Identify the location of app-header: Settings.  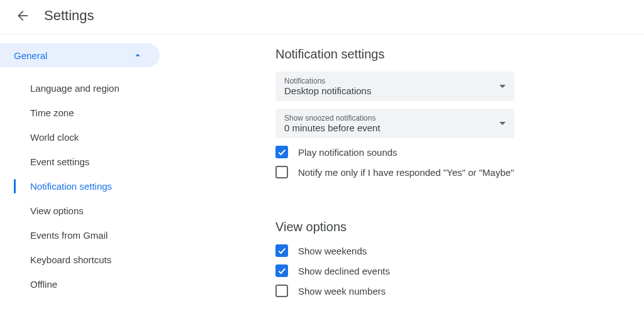
(322, 18).